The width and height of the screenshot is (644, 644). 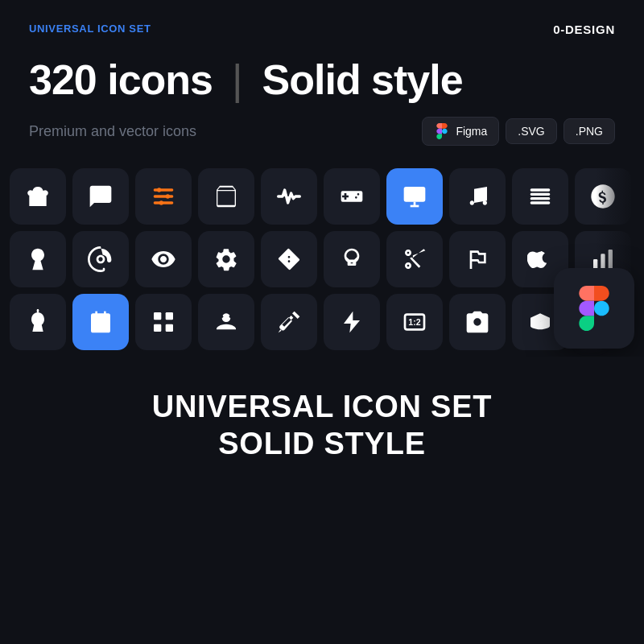 I want to click on style-text: Solid style, so click(x=362, y=80).